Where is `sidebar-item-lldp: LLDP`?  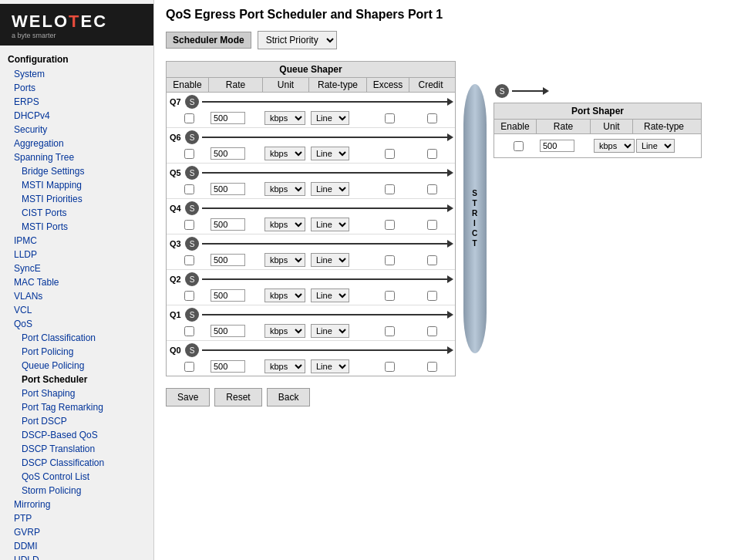
sidebar-item-lldp: LLDP is located at coordinates (77, 255).